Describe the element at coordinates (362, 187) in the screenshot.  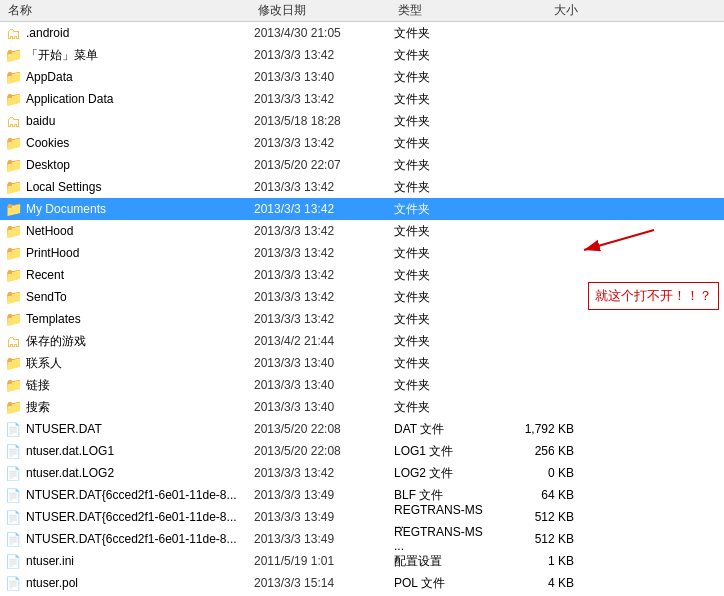
I see `list-item: 📁 Local Settings 2013/3/3 13:42 文件夹` at that location.